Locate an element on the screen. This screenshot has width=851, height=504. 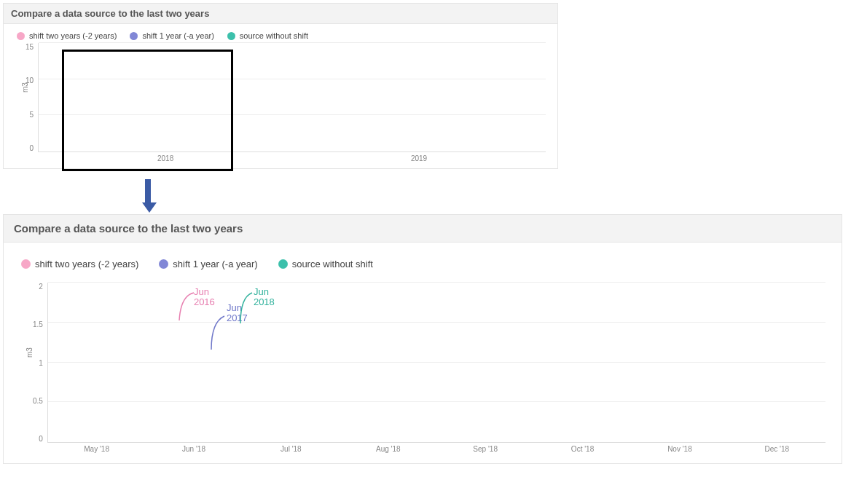
y-tick: 0.5 is located at coordinates (38, 401).